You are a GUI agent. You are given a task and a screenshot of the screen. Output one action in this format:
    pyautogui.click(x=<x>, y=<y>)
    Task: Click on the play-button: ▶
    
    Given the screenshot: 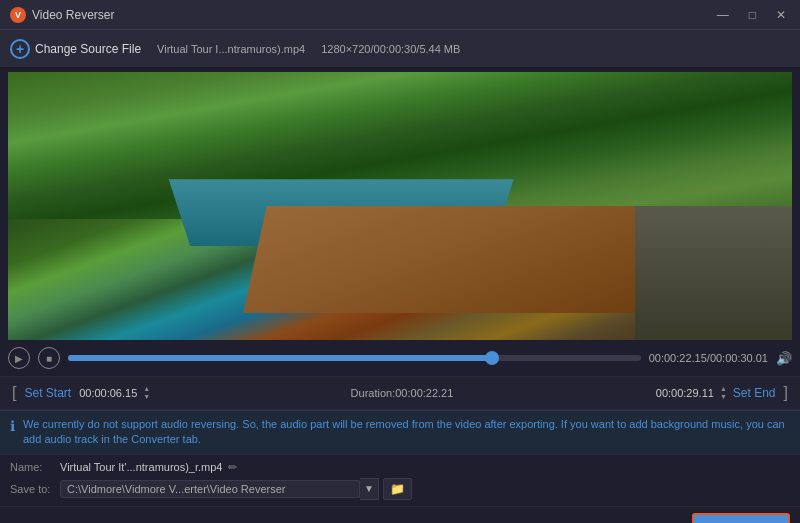 What is the action you would take?
    pyautogui.click(x=19, y=358)
    